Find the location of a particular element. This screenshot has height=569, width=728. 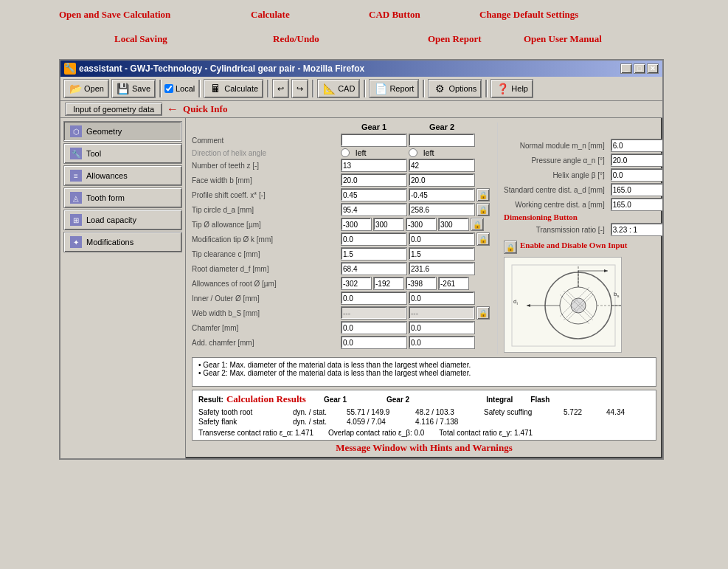

working-centre-input is located at coordinates (637, 204).